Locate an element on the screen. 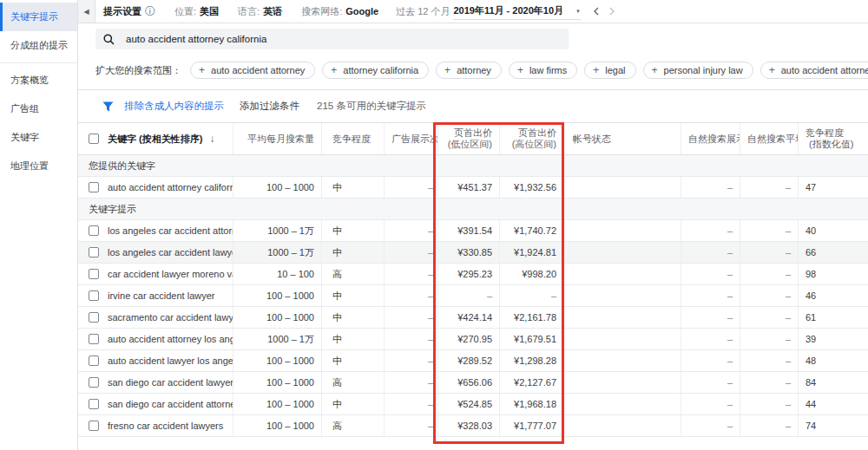 The height and width of the screenshot is (450, 868). sidebar-divider is located at coordinates (38, 62).